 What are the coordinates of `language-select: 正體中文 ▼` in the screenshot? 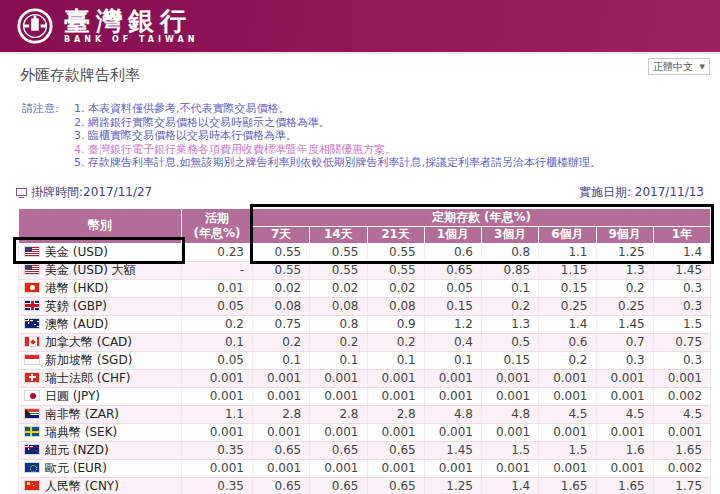 It's located at (679, 66).